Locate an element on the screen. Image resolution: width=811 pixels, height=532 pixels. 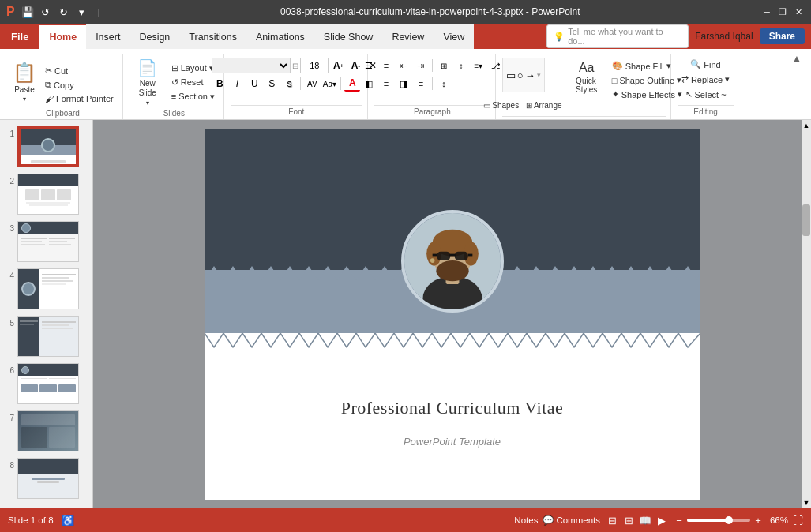
thumbnail-1: 1 is located at coordinates (46, 147).